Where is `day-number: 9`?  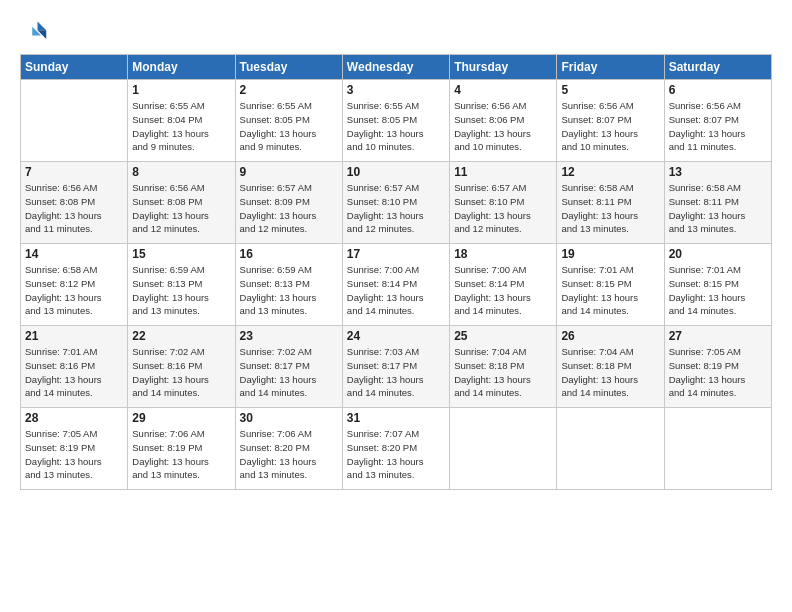
day-number: 9 is located at coordinates (289, 172).